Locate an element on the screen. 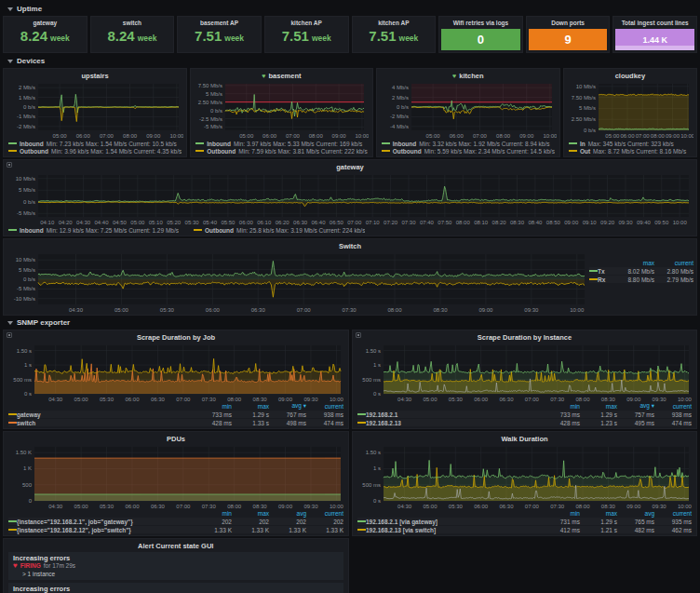 The height and width of the screenshot is (593, 700). chart-canvas-pdus: 1.50 K1 K500004:3005:0005:3006:0006:3007… is located at coordinates (176, 477).